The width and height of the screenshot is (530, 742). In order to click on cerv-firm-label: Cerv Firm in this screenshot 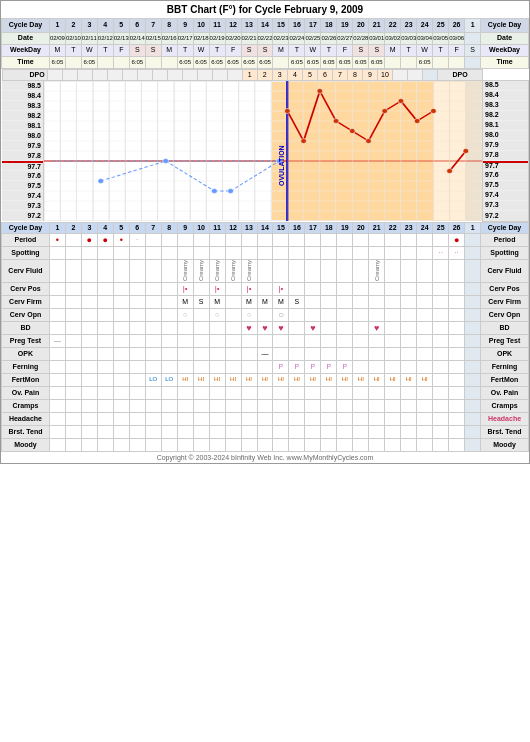, I will do `click(26, 302)`.